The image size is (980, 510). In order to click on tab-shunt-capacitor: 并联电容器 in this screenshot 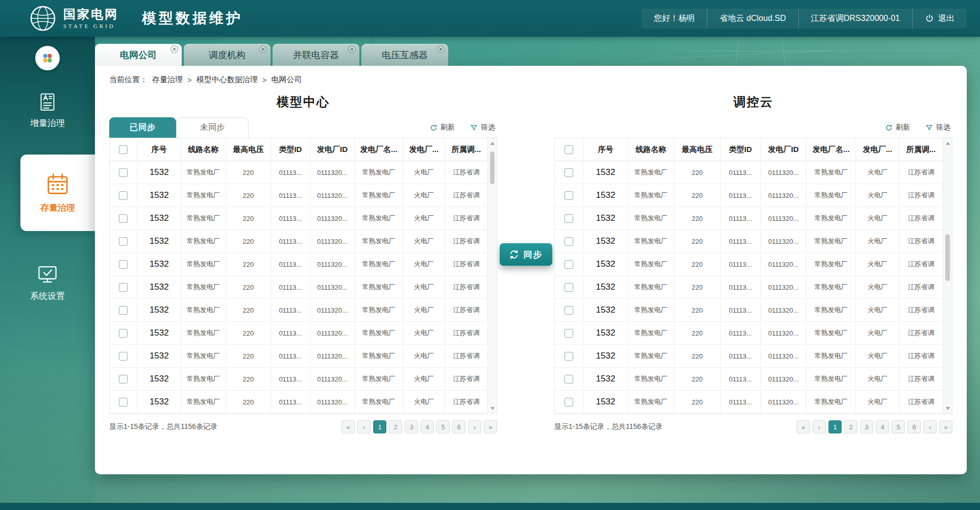, I will do `click(316, 55)`.